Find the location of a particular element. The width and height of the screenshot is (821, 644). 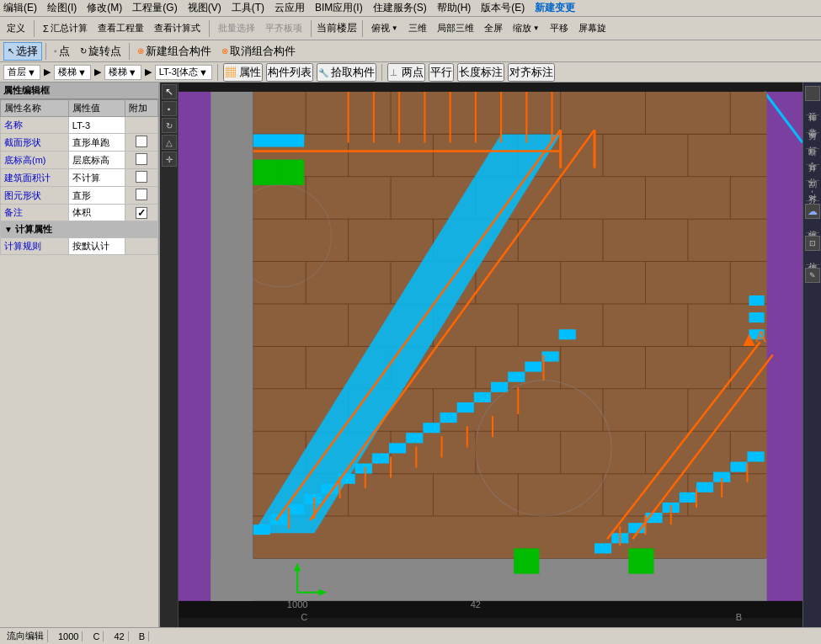

menu-modify: 修改(M) is located at coordinates (104, 8).